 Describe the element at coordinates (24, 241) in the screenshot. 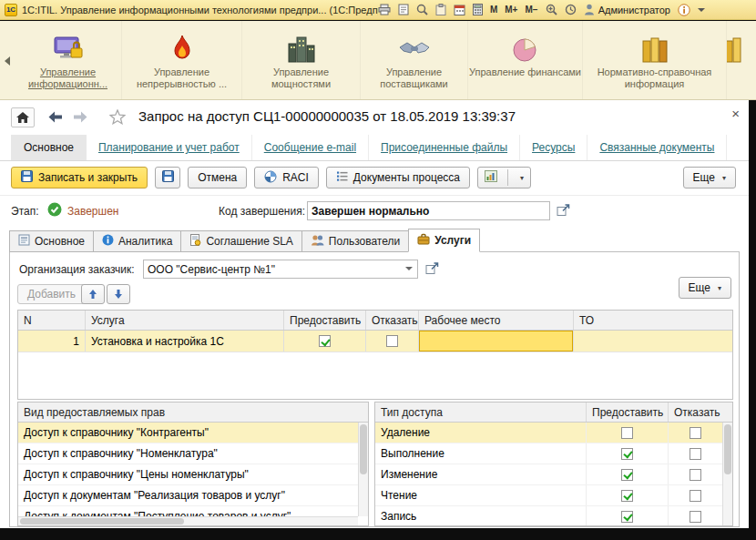

I see `form-icon` at that location.